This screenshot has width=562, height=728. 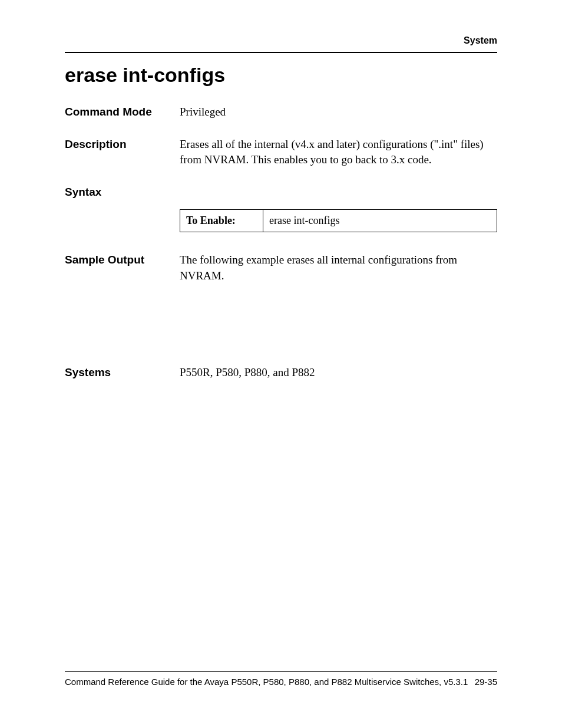 What do you see at coordinates (281, 220) in the screenshot?
I see `row-syntax-table: To Enable: erase int-configs` at bounding box center [281, 220].